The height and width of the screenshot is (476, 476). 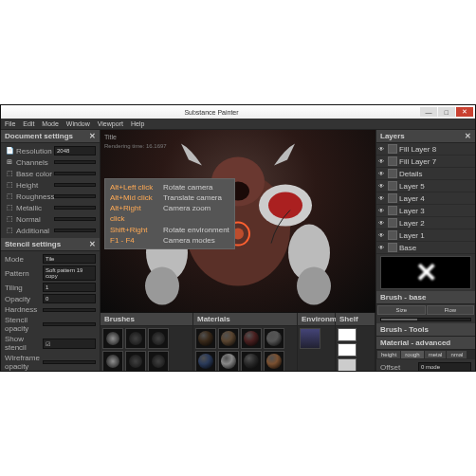 What do you see at coordinates (69, 299) in the screenshot?
I see `stencil-input: 0` at bounding box center [69, 299].